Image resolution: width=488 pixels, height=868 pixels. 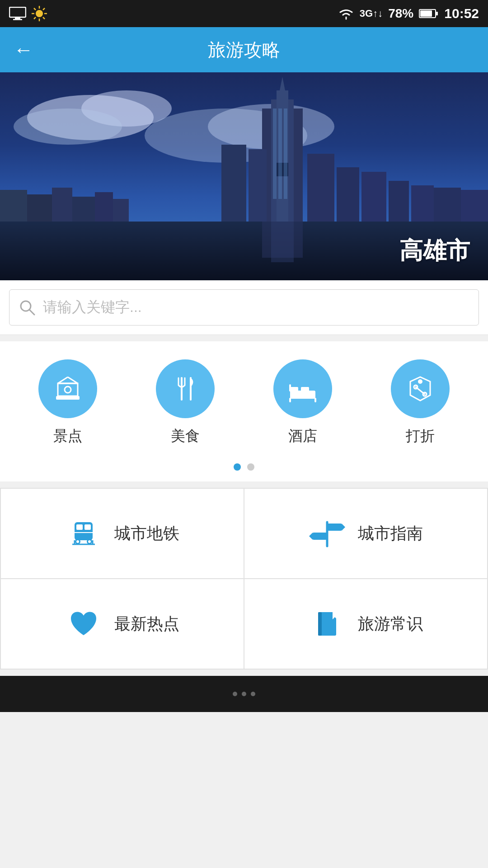 What do you see at coordinates (408, 14) in the screenshot?
I see `status-right: 3G↑↓ 78% 10:52` at bounding box center [408, 14].